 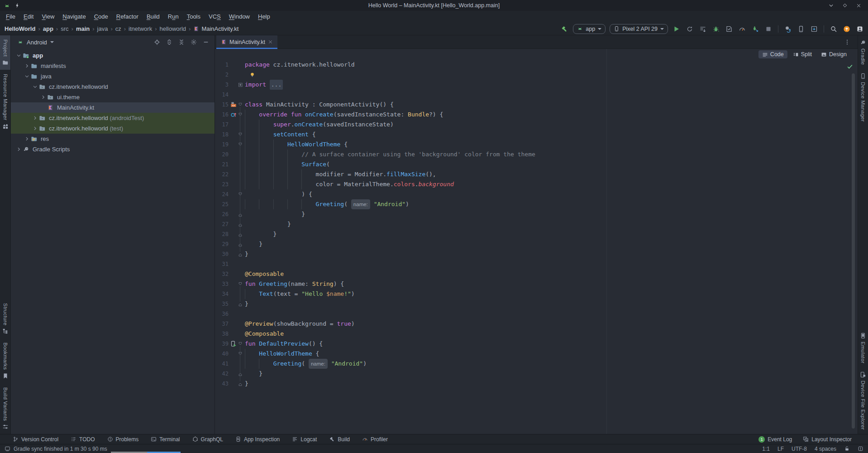 What do you see at coordinates (536, 364) in the screenshot?
I see `code-line: 41 Greeting( name: "Android")` at bounding box center [536, 364].